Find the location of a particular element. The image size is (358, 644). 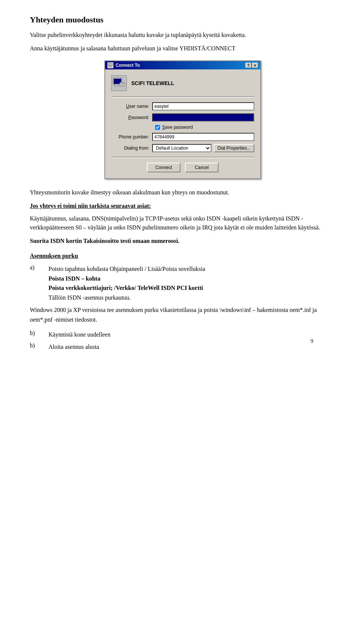

section3-windows: Windows 2000 ja XP versioissa tee asennu… is located at coordinates (183, 315).